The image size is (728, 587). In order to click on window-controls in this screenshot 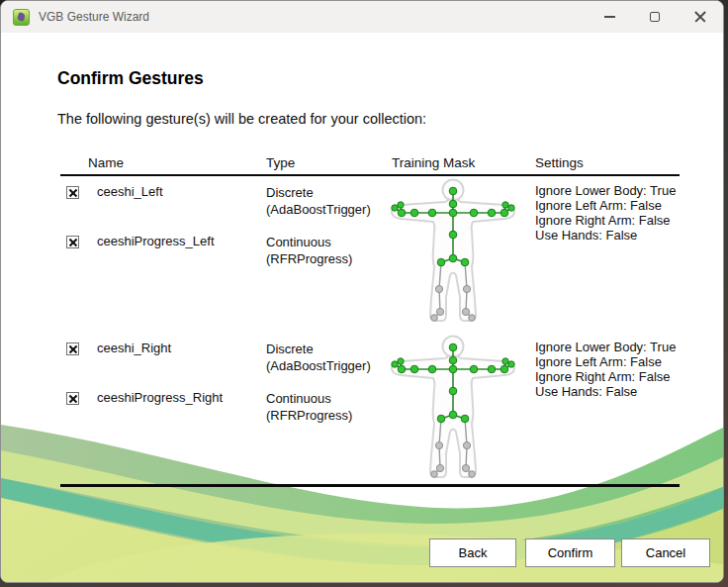, I will do `click(655, 17)`.